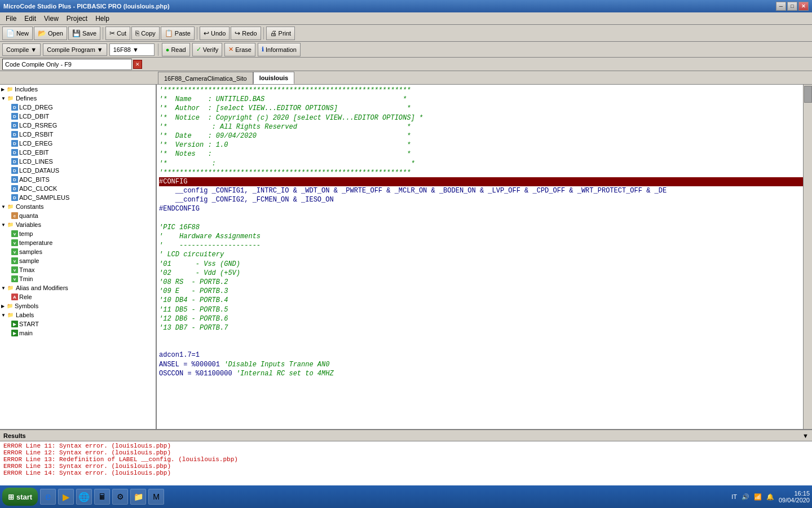 The width and height of the screenshot is (812, 508). What do you see at coordinates (78, 315) in the screenshot?
I see `sidebar-item-labels: ▼ 📁 Labels` at bounding box center [78, 315].